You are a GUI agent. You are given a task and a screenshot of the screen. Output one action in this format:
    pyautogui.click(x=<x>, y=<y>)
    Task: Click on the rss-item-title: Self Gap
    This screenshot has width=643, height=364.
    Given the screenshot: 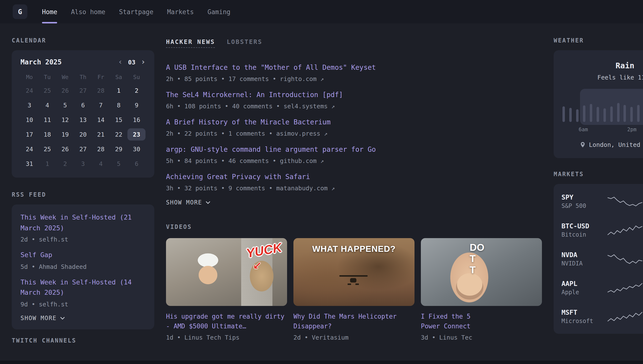 What is the action you would take?
    pyautogui.click(x=83, y=255)
    